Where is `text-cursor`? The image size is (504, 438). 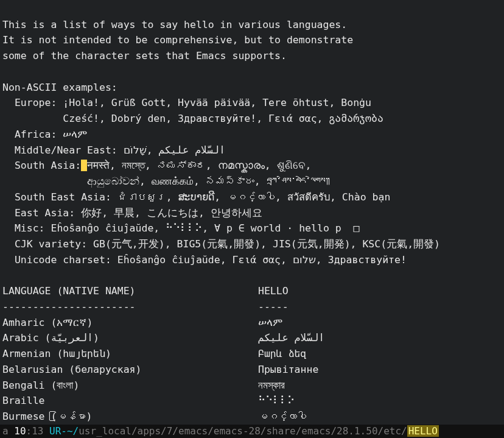 text-cursor is located at coordinates (84, 166).